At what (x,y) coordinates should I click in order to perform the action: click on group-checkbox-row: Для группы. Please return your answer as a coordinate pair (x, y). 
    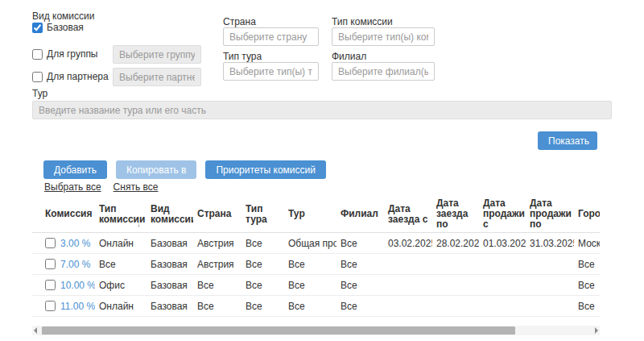
    Looking at the image, I should click on (65, 54).